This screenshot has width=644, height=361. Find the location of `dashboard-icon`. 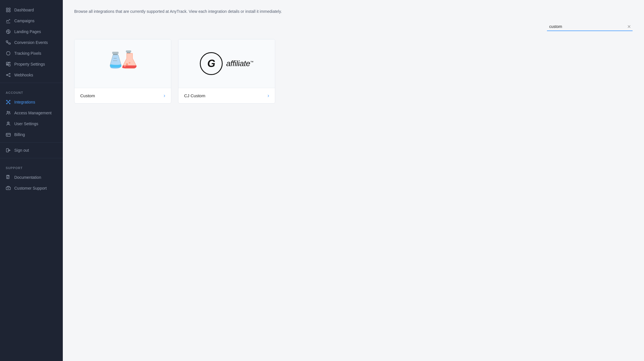

dashboard-icon is located at coordinates (8, 10).